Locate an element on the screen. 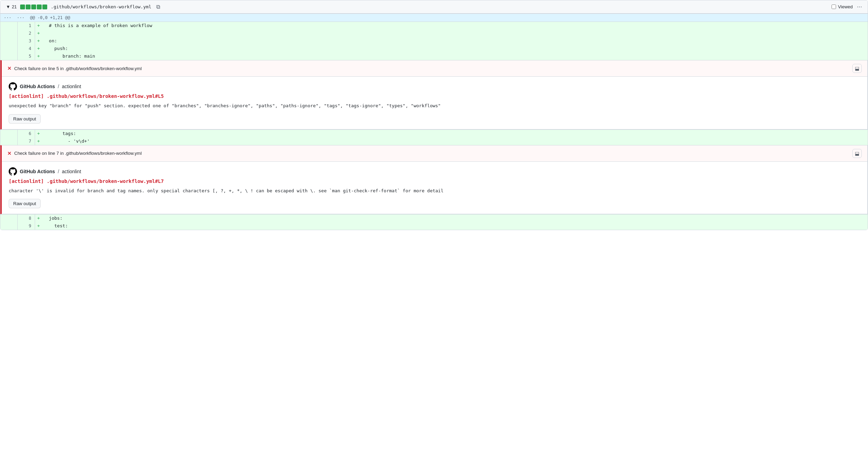 The image size is (868, 454). diff-line: 8 + jobs: is located at coordinates (434, 218).